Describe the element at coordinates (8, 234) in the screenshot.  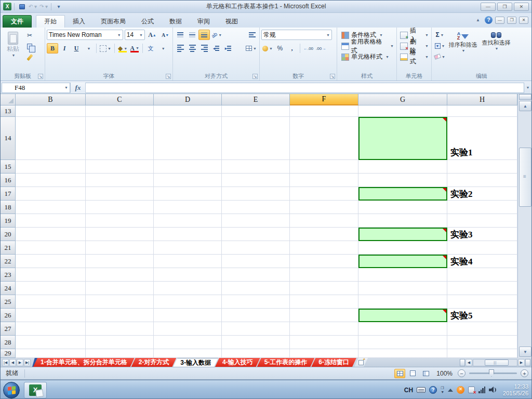
I see `row-header-20: 20` at that location.